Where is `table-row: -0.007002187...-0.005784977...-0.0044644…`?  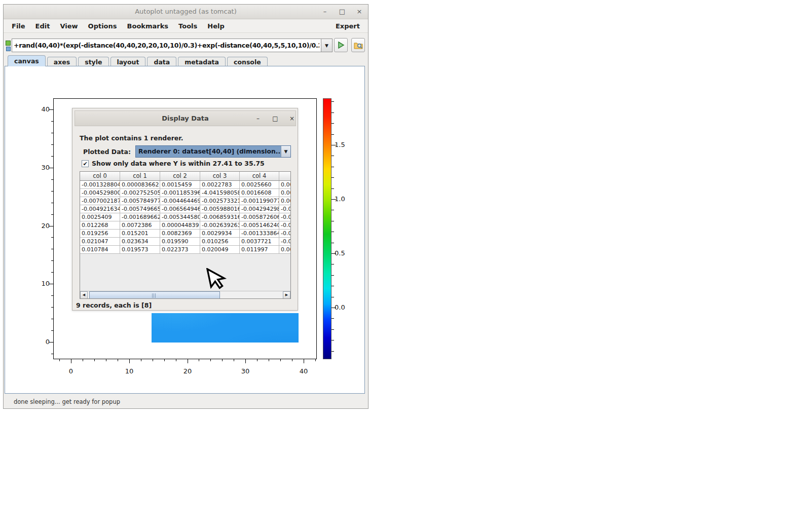 table-row: -0.007002187...-0.005784977...-0.0044644… is located at coordinates (186, 201).